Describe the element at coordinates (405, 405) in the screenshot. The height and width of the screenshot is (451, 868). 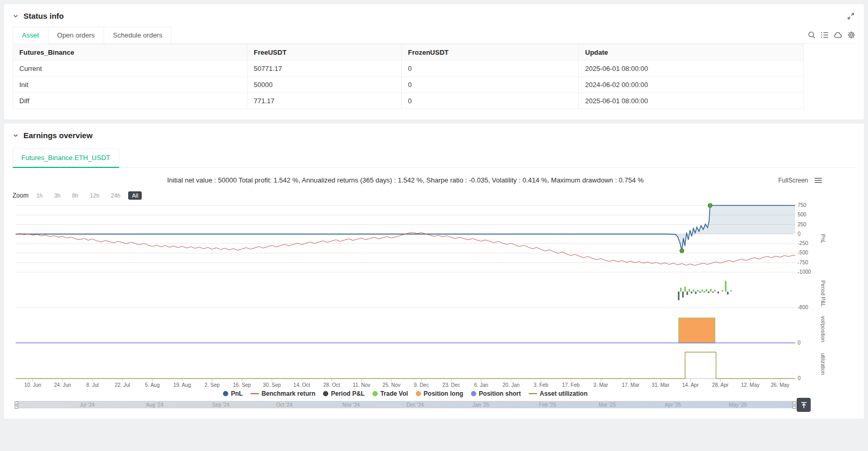
I see `chart-navigator: Jul '24Aug '24Sep '24Oct '24Nov '24Dec '…` at that location.